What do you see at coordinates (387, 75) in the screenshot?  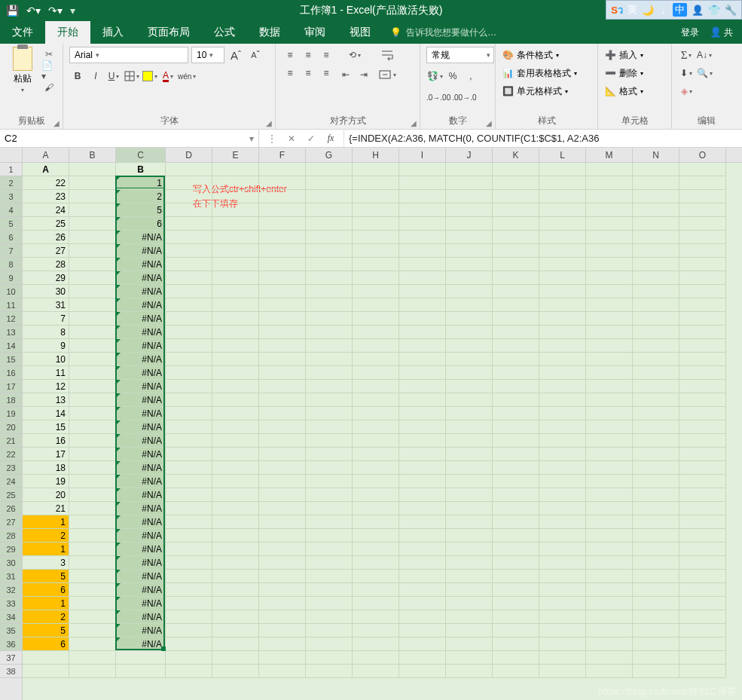 I see `merge-center-button` at bounding box center [387, 75].